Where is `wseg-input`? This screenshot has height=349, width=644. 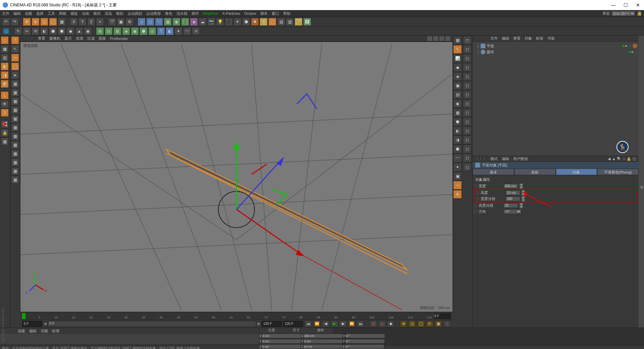
wseg-input is located at coordinates (513, 199).